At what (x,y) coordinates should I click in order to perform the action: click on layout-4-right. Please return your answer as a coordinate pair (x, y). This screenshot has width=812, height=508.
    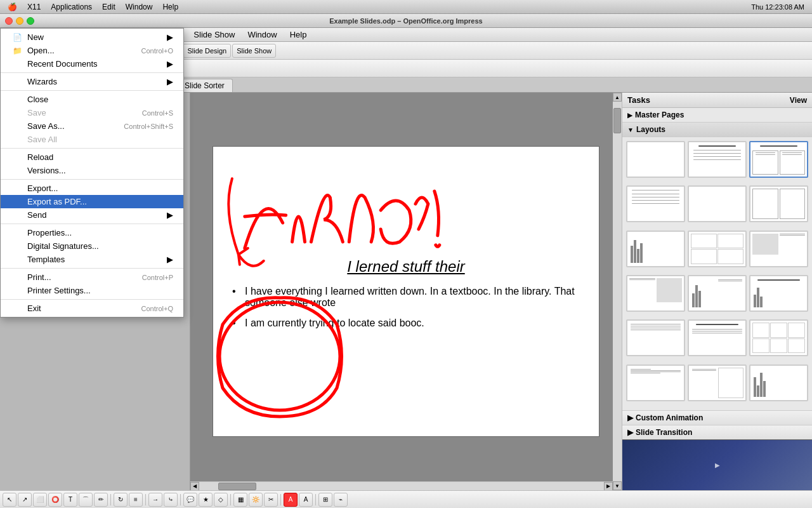
    Looking at the image, I should click on (793, 204).